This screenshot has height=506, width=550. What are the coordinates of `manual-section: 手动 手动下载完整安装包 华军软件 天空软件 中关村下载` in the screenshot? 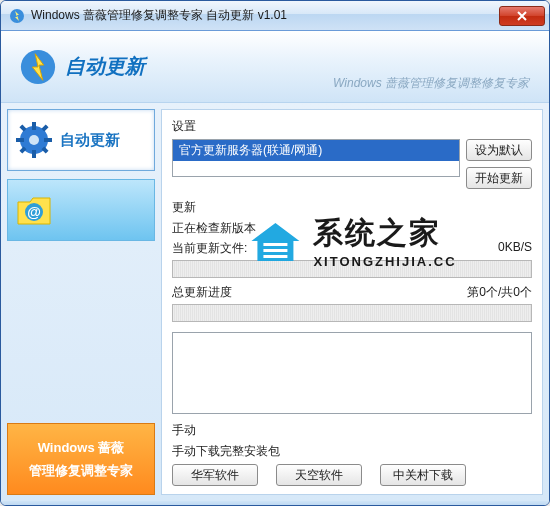 It's located at (352, 454).